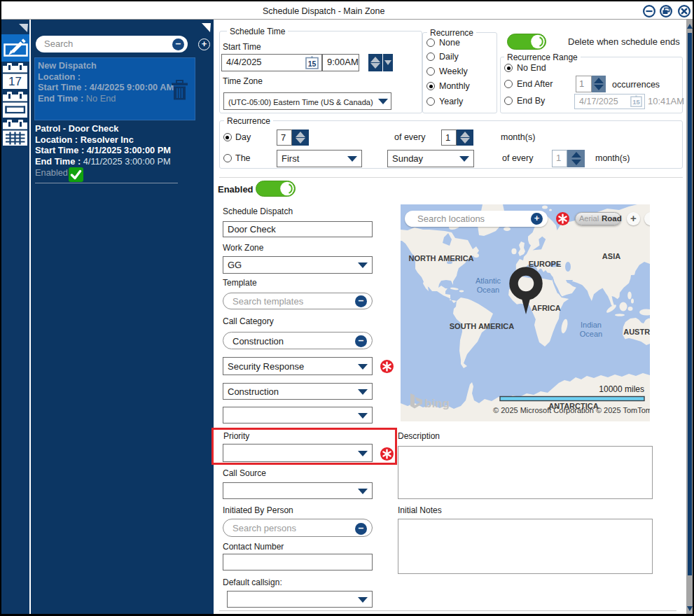  Describe the element at coordinates (571, 410) in the screenshot. I see `svg-text:© 2025 Microsoft Corporation: © 2025 Microsoft Corporation © 2025 TomT…` at that location.